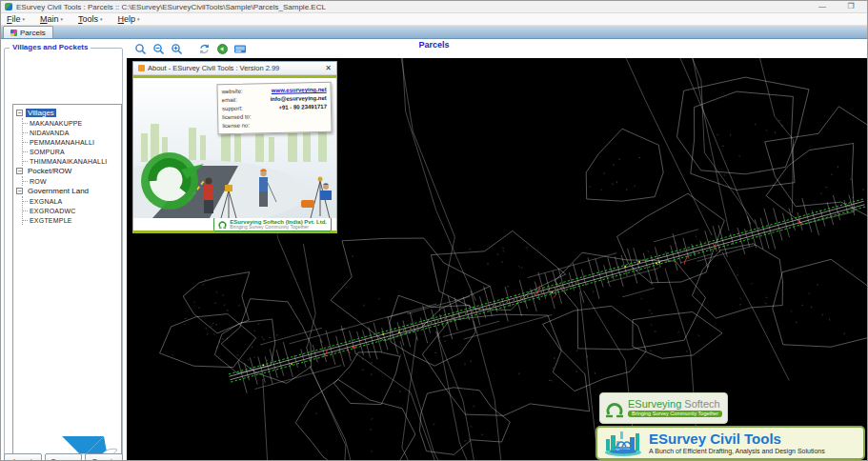  Describe the element at coordinates (71, 142) in the screenshot. I see `tree-children: MAKANAKUPPENIDAVANDAPEMMAMANAHALLISOMPUR…` at that location.